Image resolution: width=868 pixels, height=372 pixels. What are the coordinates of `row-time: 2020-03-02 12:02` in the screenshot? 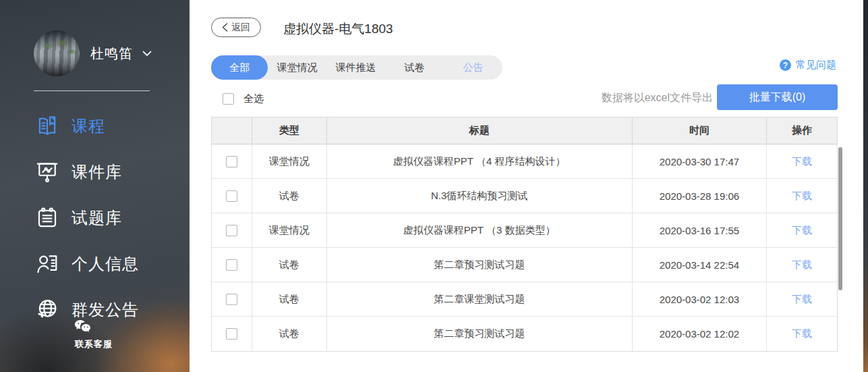 It's located at (700, 334).